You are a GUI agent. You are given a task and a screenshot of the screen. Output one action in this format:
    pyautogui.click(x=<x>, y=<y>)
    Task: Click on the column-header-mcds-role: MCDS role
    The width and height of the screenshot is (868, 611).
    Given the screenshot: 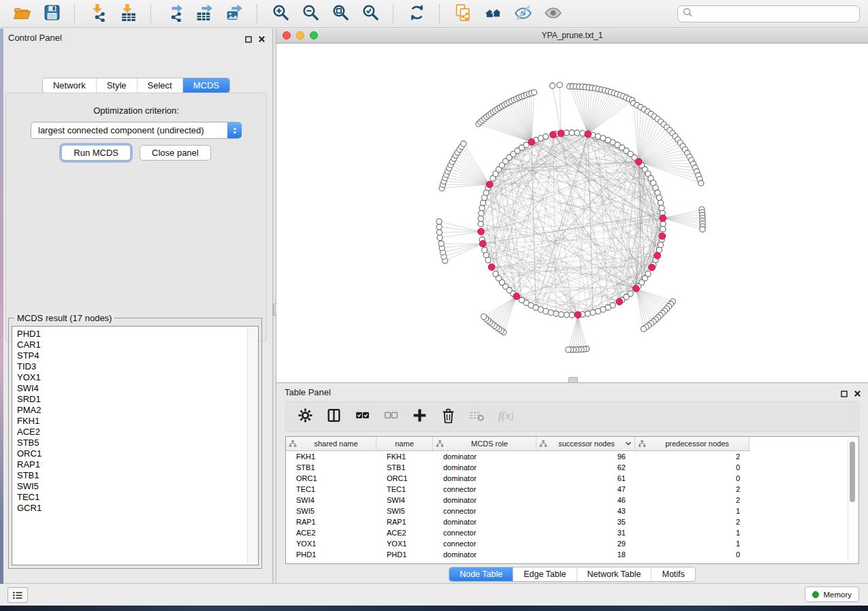 What is the action you would take?
    pyautogui.click(x=485, y=444)
    